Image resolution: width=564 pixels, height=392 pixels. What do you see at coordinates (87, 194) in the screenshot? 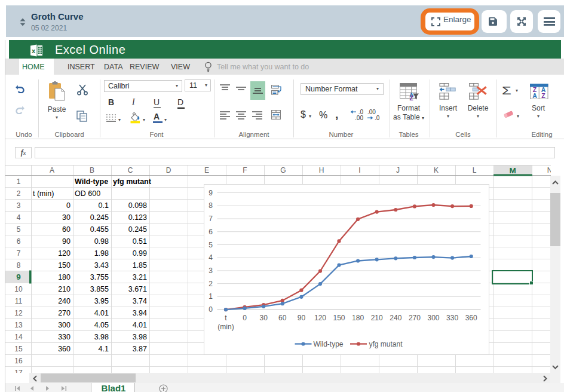
I see `svg-text: OD 600` at bounding box center [87, 194].